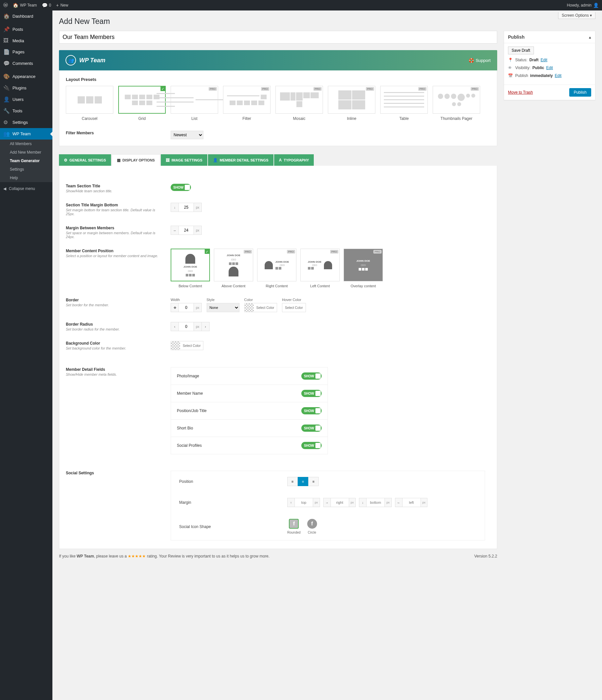 The height and width of the screenshot is (700, 602). Describe the element at coordinates (293, 481) in the screenshot. I see `align-left-icon: ≡` at that location.